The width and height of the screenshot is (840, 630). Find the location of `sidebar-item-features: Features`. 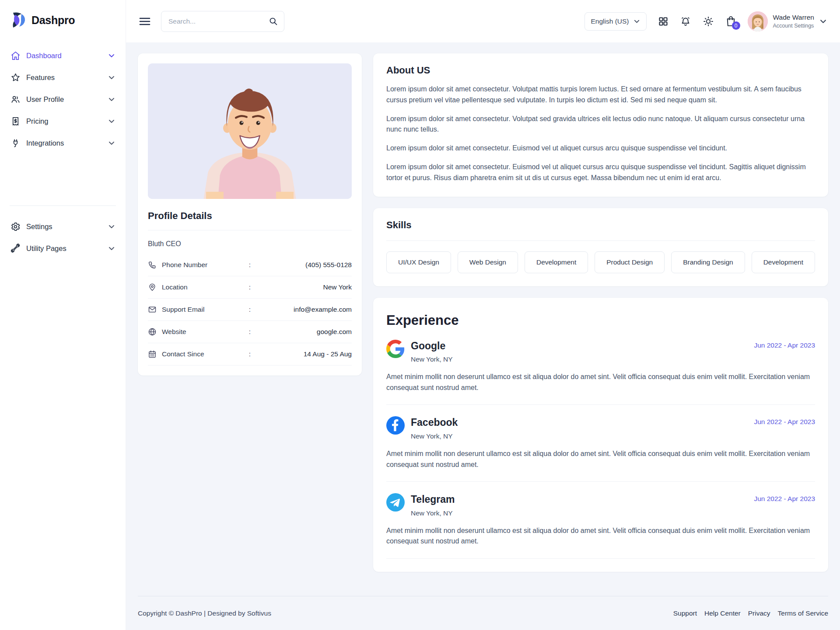

sidebar-item-features: Features is located at coordinates (63, 77).